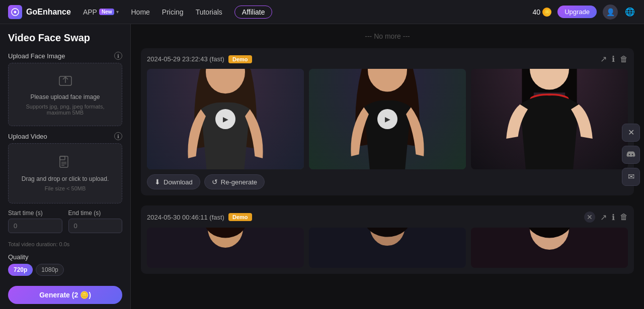 The height and width of the screenshot is (309, 644). What do you see at coordinates (65, 173) in the screenshot?
I see `upload-video-box: Drag and drop or click to upload. File s…` at bounding box center [65, 173].